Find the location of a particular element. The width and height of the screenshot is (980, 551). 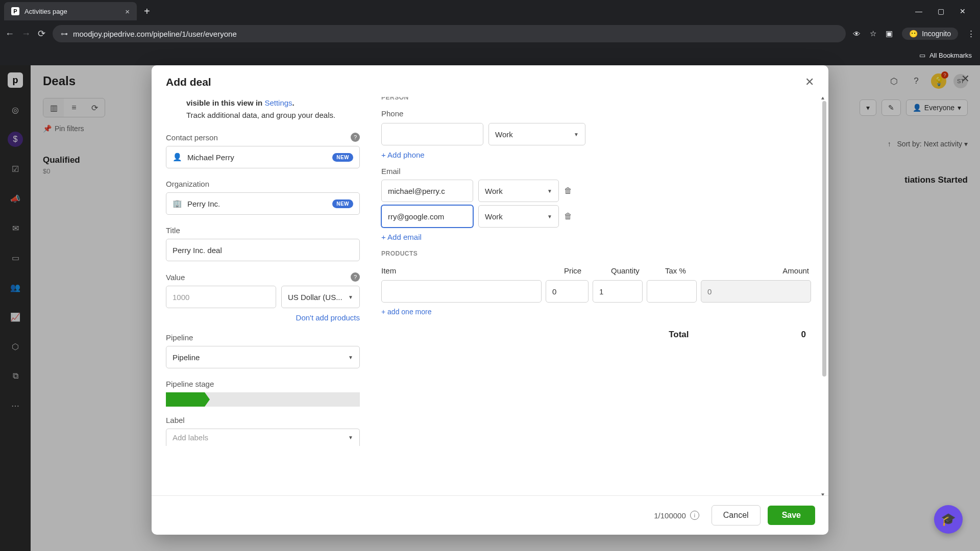

scroll-thumb is located at coordinates (824, 239).